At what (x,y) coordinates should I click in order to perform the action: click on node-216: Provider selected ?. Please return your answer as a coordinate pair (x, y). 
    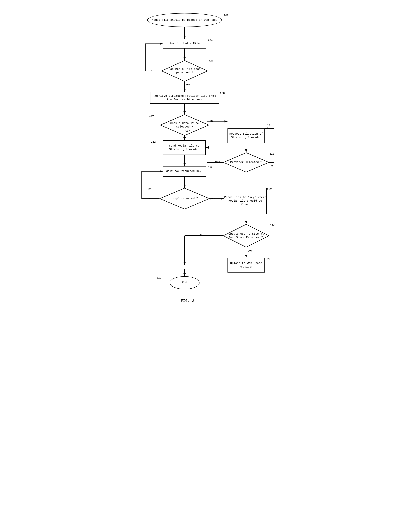
    Looking at the image, I should click on (246, 162).